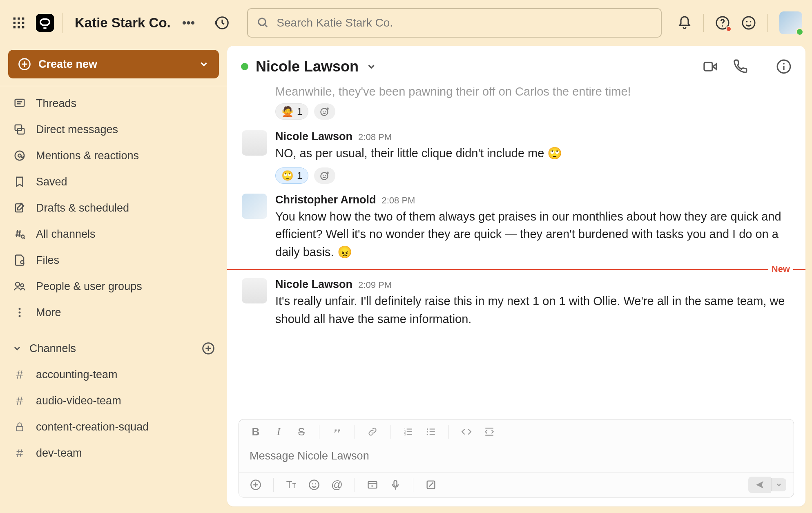  Describe the element at coordinates (279, 432) in the screenshot. I see `italic-icon: I` at that location.